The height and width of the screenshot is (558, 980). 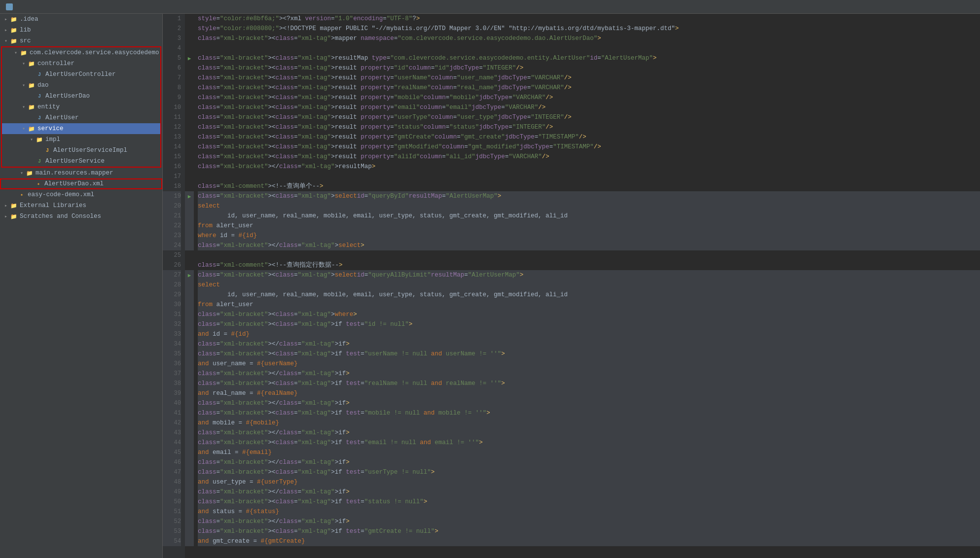 What do you see at coordinates (172, 275) in the screenshot?
I see `line-number: 27` at bounding box center [172, 275].